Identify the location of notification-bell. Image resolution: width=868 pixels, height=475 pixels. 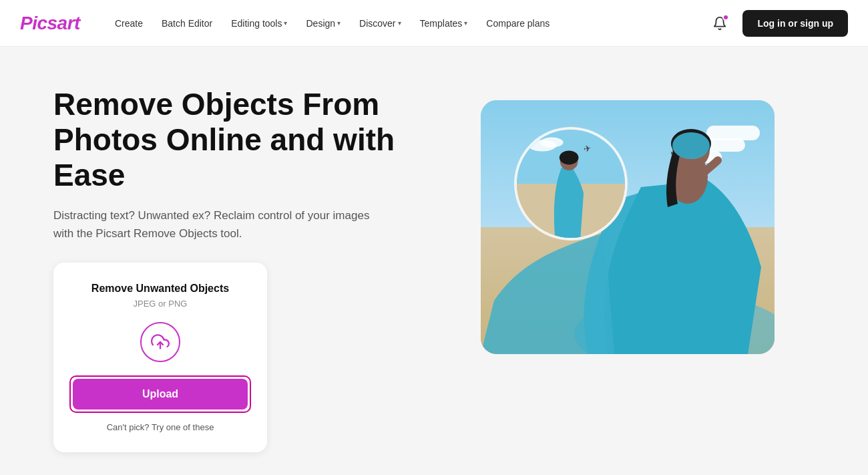
(720, 23).